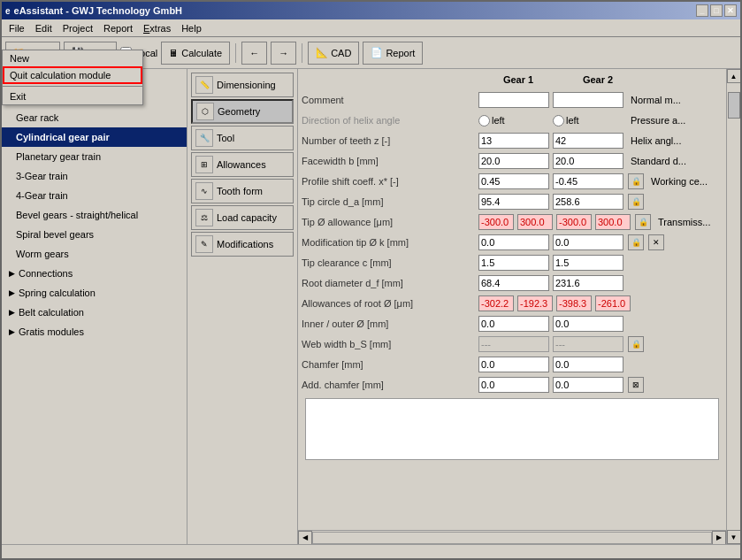  I want to click on dropdown-quit: Quit calculation module, so click(73, 75).